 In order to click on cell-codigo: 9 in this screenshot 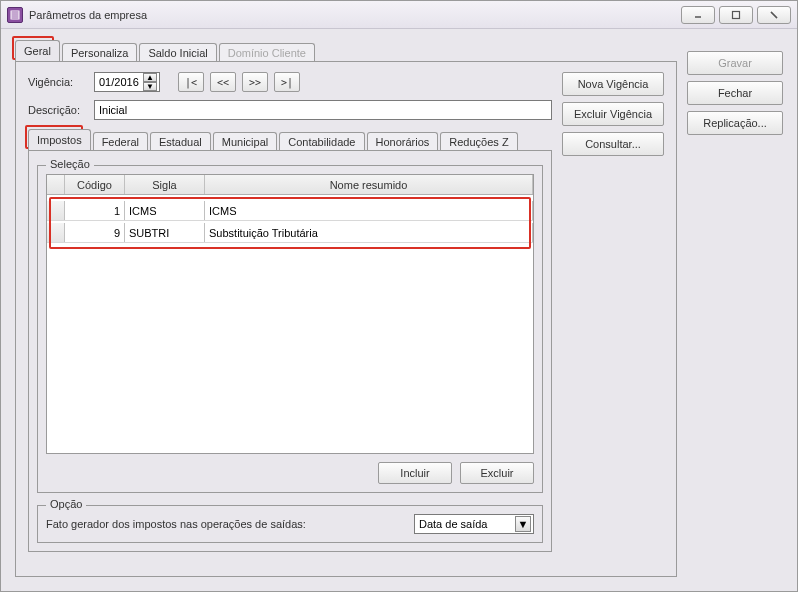, I will do `click(95, 232)`.